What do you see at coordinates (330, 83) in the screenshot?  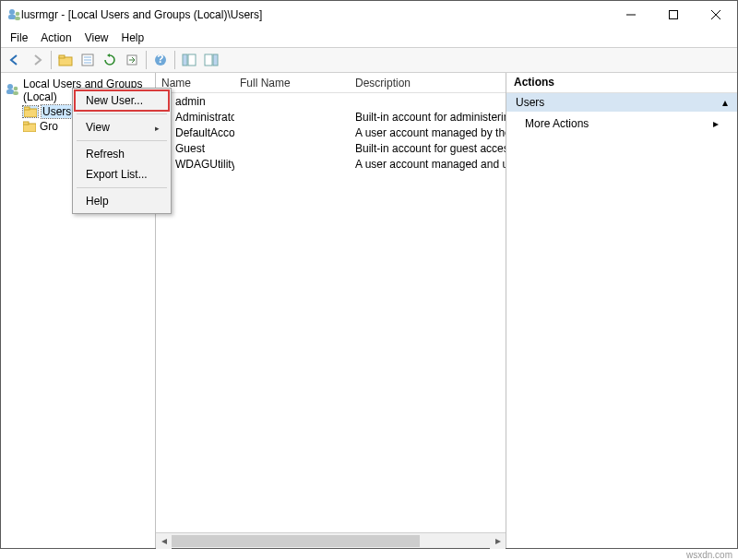 I see `list-header: Name Full Name Description` at bounding box center [330, 83].